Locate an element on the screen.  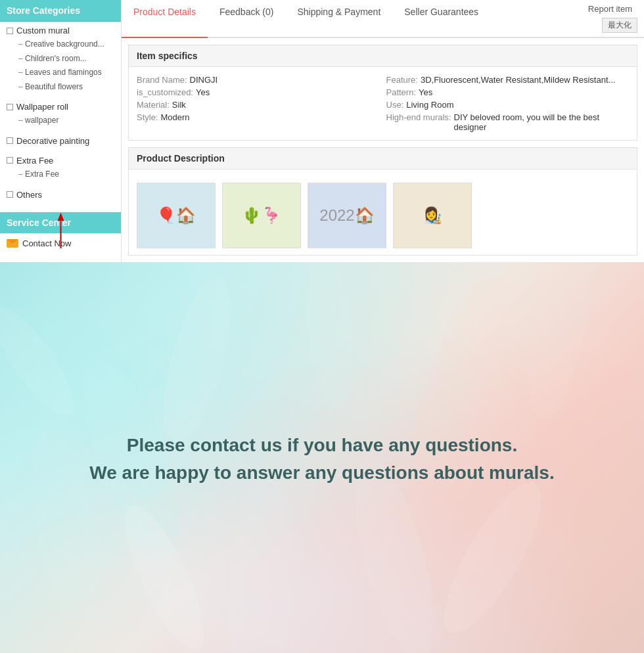
sidebar-categories: Custom muralCreative background...Childr… is located at coordinates (60, 114).